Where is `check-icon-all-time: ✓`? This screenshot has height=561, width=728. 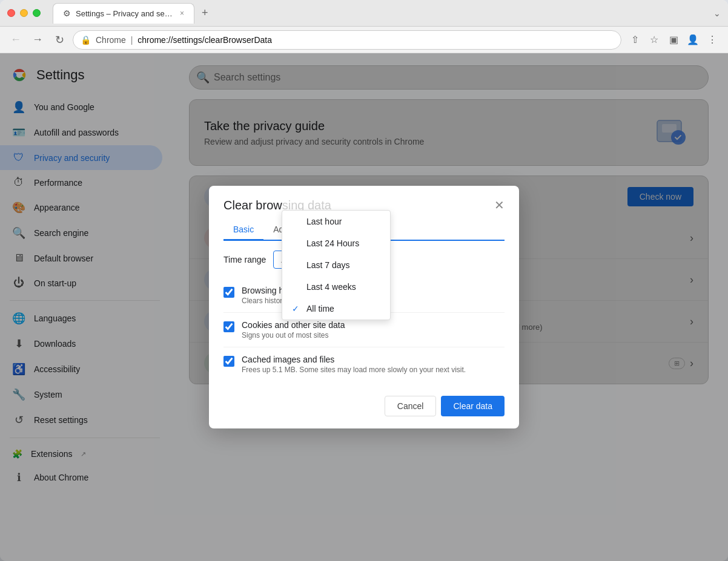
check-icon-all-time: ✓ is located at coordinates (297, 309).